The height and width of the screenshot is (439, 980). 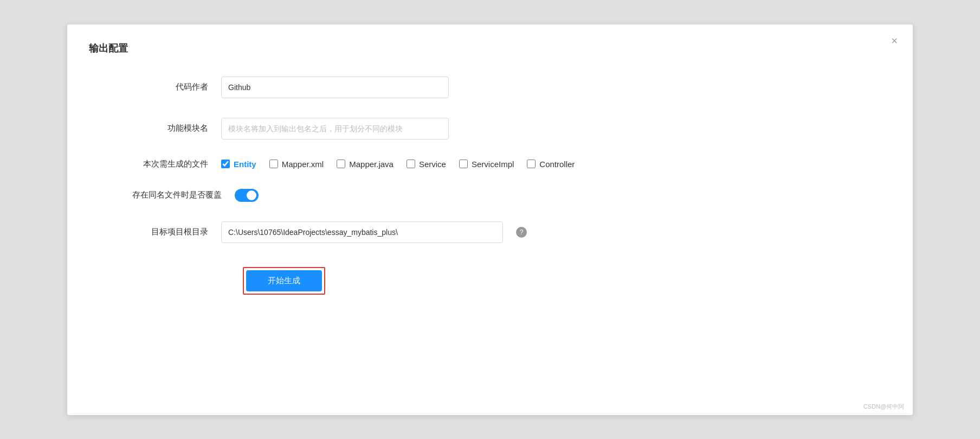 I want to click on generate-button: 开始生成, so click(x=284, y=281).